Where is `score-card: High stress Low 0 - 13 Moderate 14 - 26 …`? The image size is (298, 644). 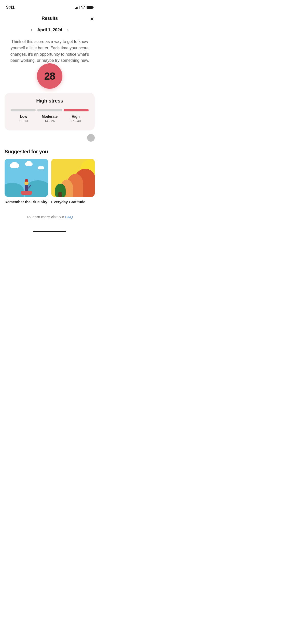 score-card: High stress Low 0 - 13 Moderate 14 - 26 … is located at coordinates (50, 112).